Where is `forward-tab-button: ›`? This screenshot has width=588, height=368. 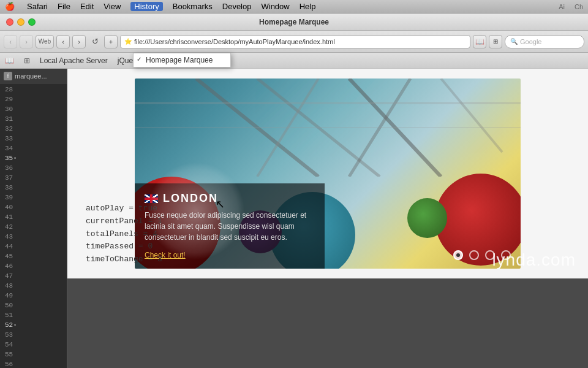
forward-tab-button: › is located at coordinates (79, 42).